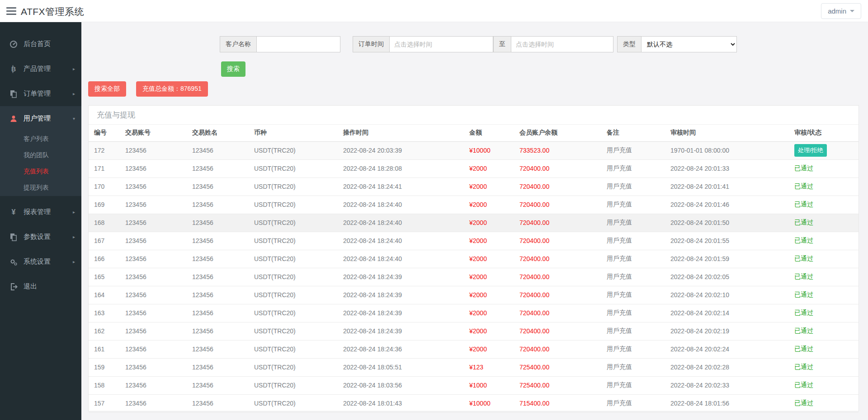 Image resolution: width=868 pixels, height=420 pixels. Describe the element at coordinates (41, 172) in the screenshot. I see `submenu-item-recharge-list: 充值列表` at that location.